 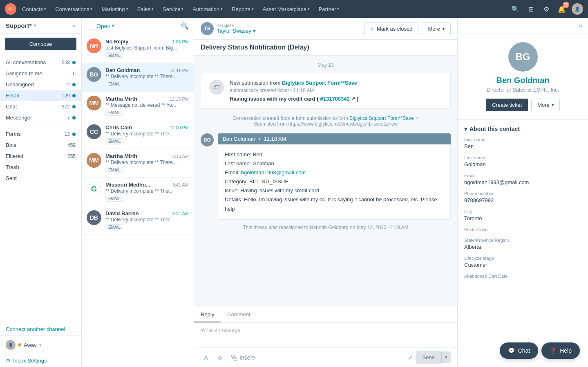 What do you see at coordinates (335, 99) in the screenshot?
I see `ticket-id-link: #131700342` at bounding box center [335, 99].